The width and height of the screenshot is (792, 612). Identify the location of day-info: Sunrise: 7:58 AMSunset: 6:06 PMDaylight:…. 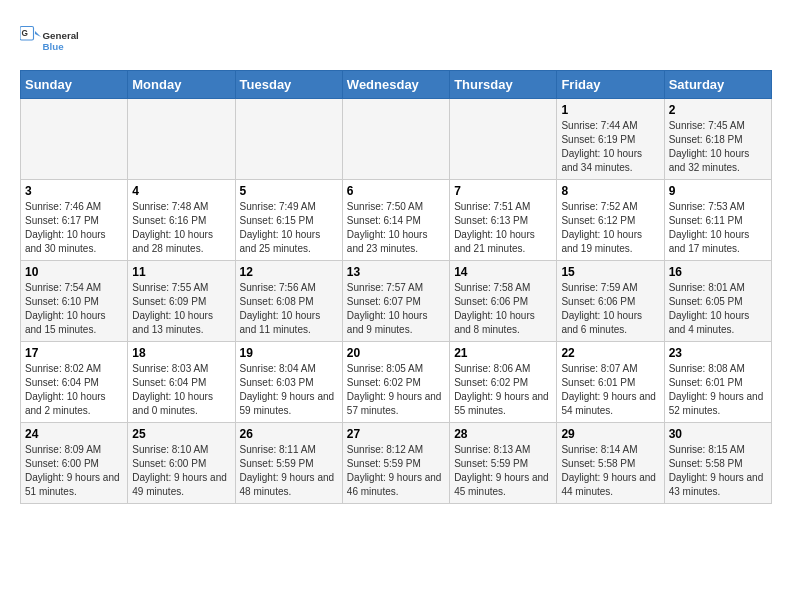
(503, 309).